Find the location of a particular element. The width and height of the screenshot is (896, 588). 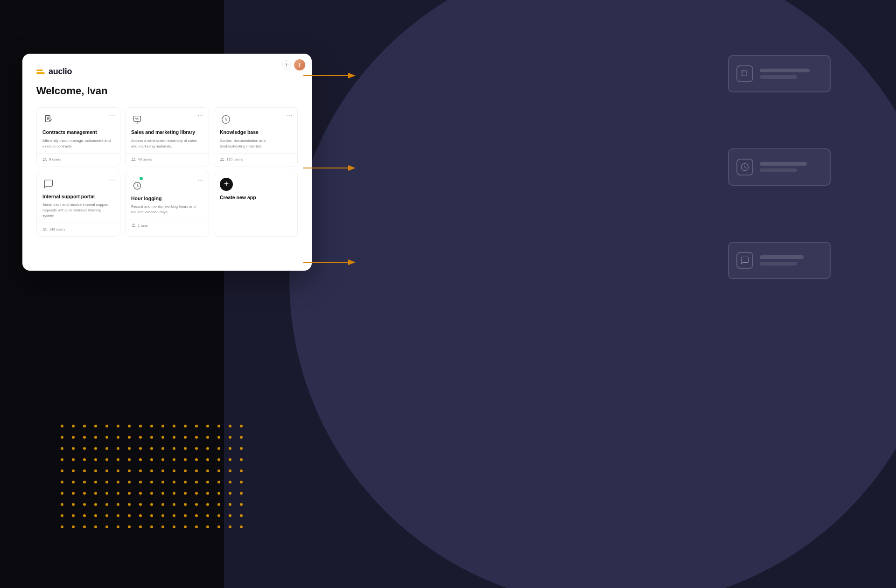

callout-box-middle is located at coordinates (779, 167).